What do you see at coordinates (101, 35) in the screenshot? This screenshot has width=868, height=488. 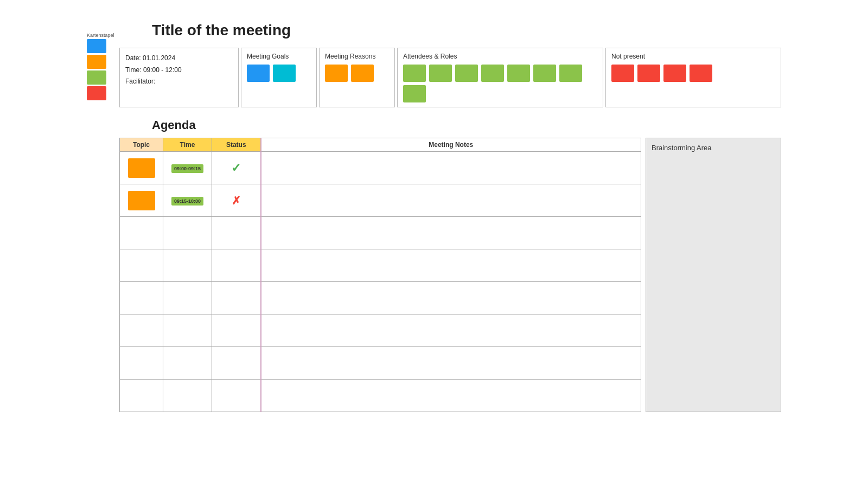 I see `legend-title: Kartenstapel` at bounding box center [101, 35].